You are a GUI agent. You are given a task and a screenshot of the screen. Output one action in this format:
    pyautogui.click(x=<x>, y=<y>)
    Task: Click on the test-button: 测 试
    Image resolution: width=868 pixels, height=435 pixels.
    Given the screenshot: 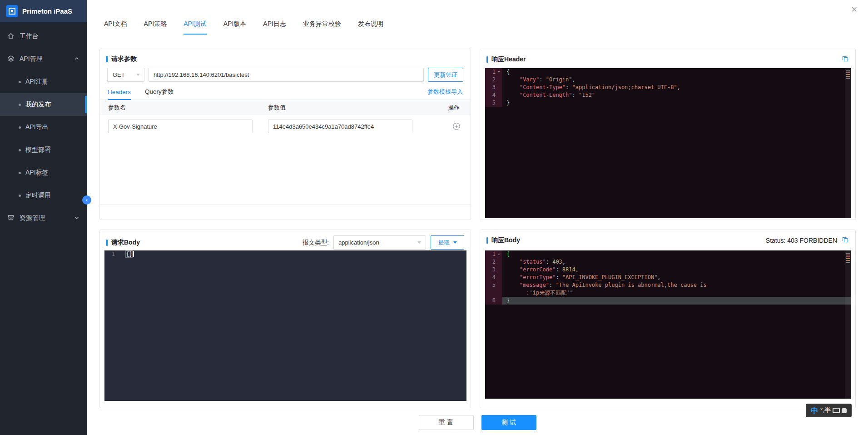 What is the action you would take?
    pyautogui.click(x=509, y=423)
    